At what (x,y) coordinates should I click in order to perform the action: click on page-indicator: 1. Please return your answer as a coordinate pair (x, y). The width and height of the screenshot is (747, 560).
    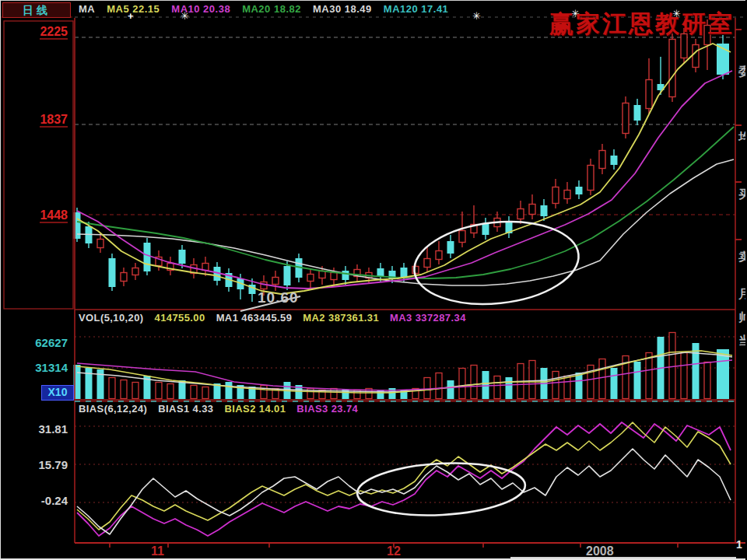
    Looking at the image, I should click on (739, 544).